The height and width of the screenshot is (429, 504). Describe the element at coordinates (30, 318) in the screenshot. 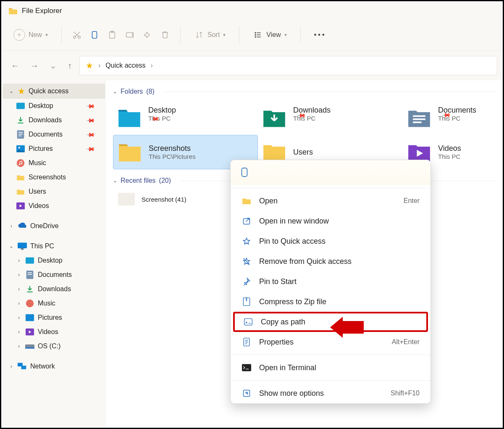

I see `pictures-icon` at that location.